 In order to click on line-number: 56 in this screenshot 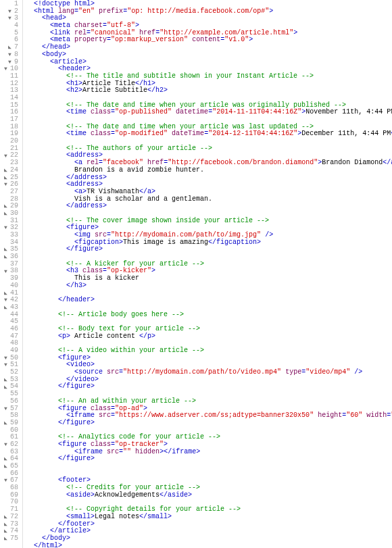, I will do `click(11, 401)`.